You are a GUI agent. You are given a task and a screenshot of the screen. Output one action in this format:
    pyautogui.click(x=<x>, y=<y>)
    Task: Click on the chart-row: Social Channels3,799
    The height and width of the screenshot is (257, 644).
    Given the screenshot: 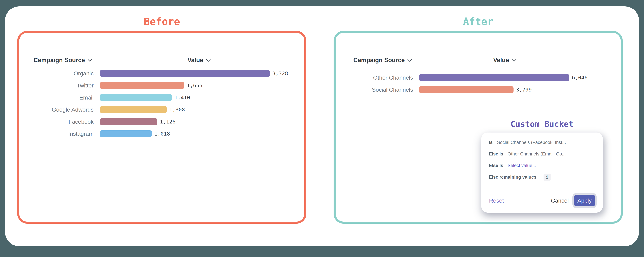 What is the action you would take?
    pyautogui.click(x=462, y=90)
    